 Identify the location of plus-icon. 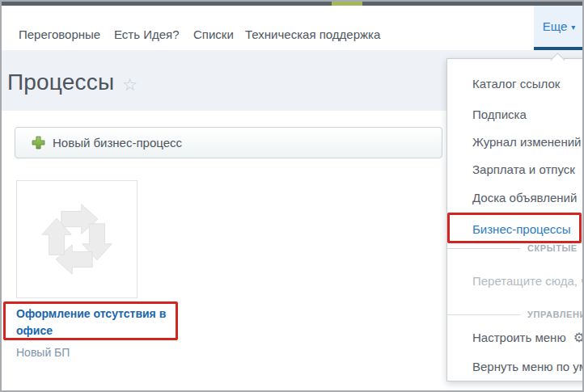
(39, 142).